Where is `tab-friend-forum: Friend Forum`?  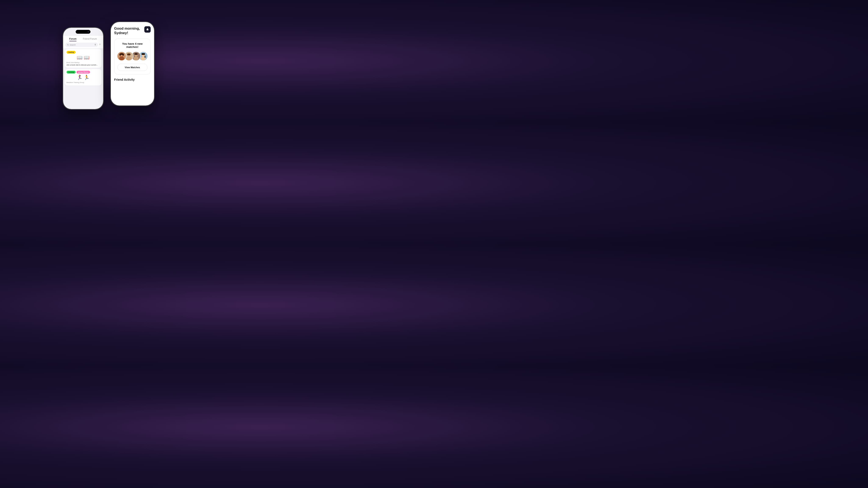
tab-friend-forum: Friend Forum is located at coordinates (90, 39).